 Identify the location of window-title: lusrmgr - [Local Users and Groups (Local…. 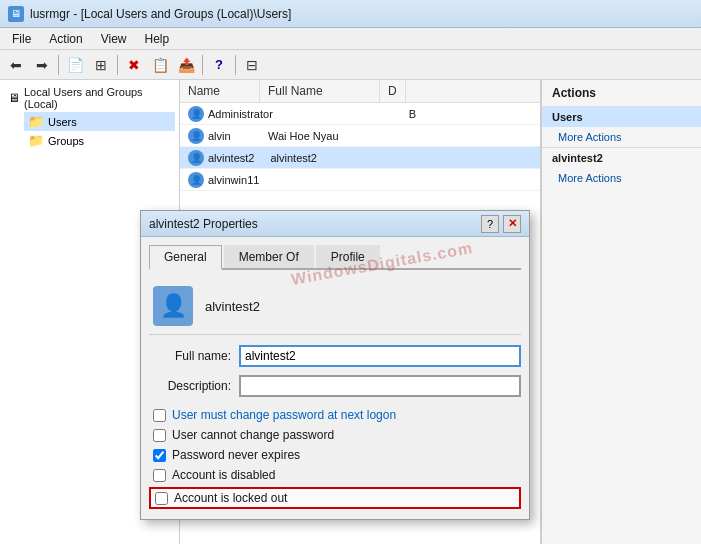
(160, 14).